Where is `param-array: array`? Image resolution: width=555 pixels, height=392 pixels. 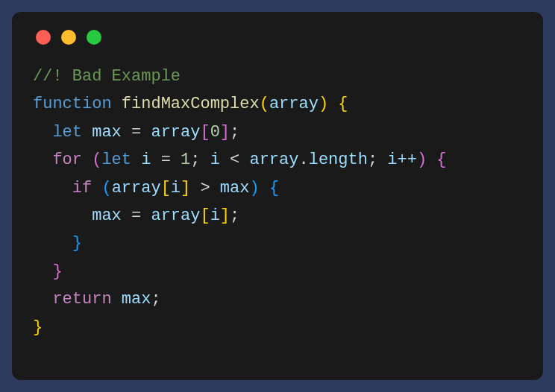 param-array: array is located at coordinates (294, 104).